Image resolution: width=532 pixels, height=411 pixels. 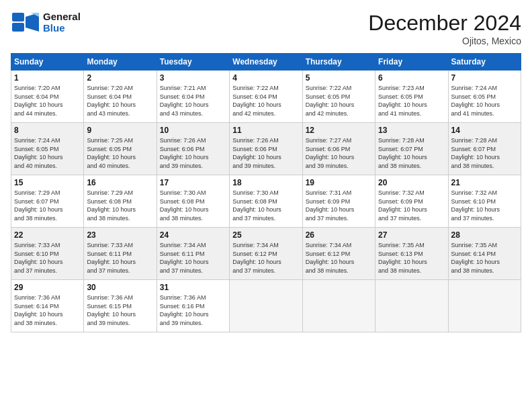 I want to click on day-number: 13, so click(x=411, y=130).